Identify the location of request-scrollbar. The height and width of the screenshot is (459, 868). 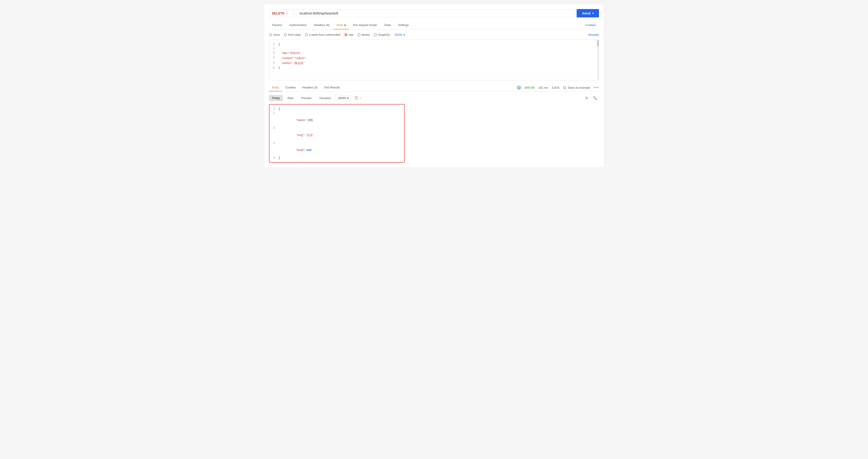
(598, 60).